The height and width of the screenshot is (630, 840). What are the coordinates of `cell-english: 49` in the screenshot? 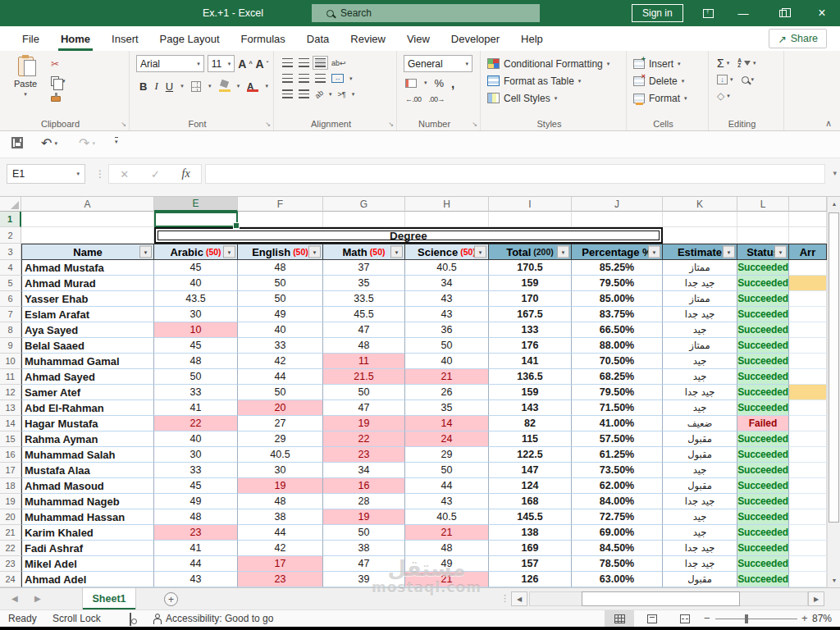 It's located at (281, 315).